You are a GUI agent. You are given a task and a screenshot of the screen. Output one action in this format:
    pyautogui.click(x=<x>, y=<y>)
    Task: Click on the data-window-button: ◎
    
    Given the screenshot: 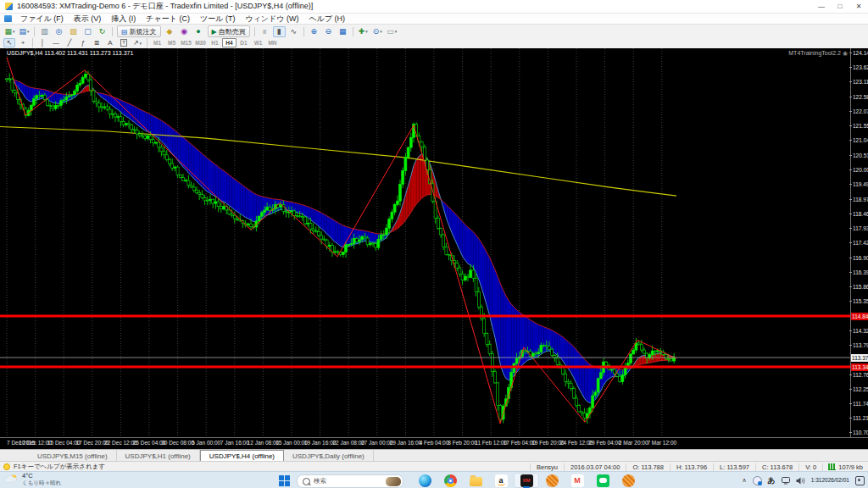 What is the action you would take?
    pyautogui.click(x=59, y=32)
    